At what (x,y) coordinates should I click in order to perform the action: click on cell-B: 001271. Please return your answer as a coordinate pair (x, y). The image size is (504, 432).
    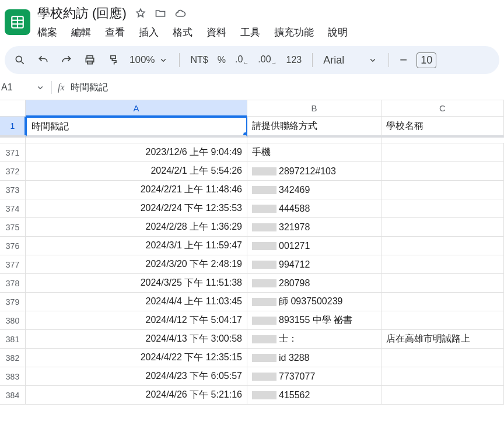
    Looking at the image, I should click on (314, 246).